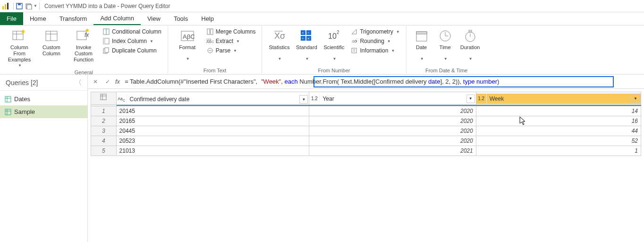 The height and width of the screenshot is (242, 644). I want to click on date-button: Date▼, so click(422, 45).